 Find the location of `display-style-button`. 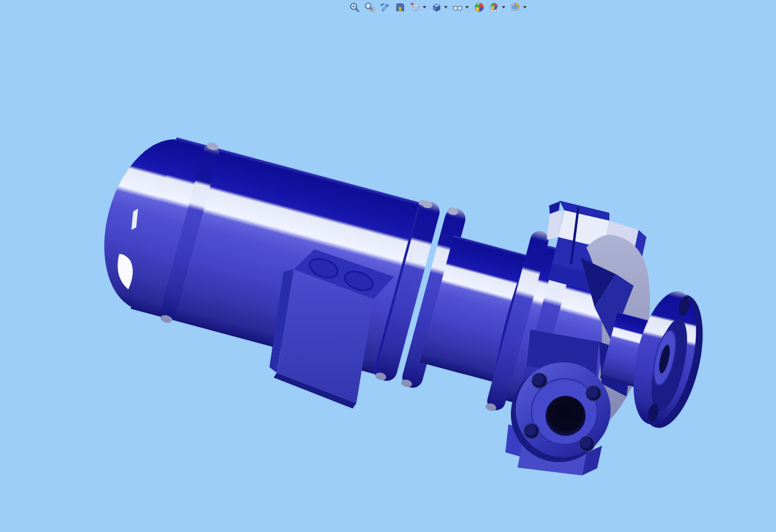

display-style-button is located at coordinates (437, 7).